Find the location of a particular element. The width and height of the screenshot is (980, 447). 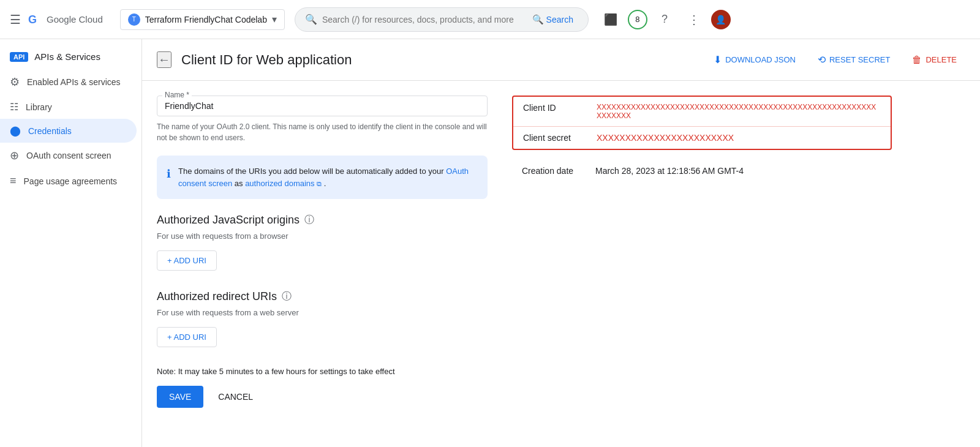

add-uri-redirect-label: + ADD URI is located at coordinates (187, 337).